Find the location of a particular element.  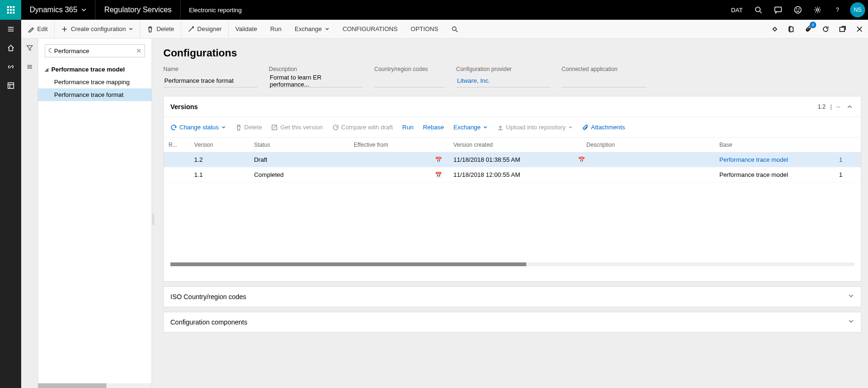

get-version-button: Get this version is located at coordinates (297, 127).